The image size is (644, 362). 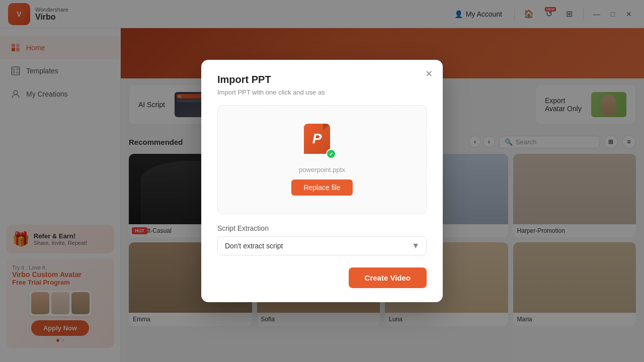 What do you see at coordinates (322, 278) in the screenshot?
I see `modal-footer: Create Video` at bounding box center [322, 278].